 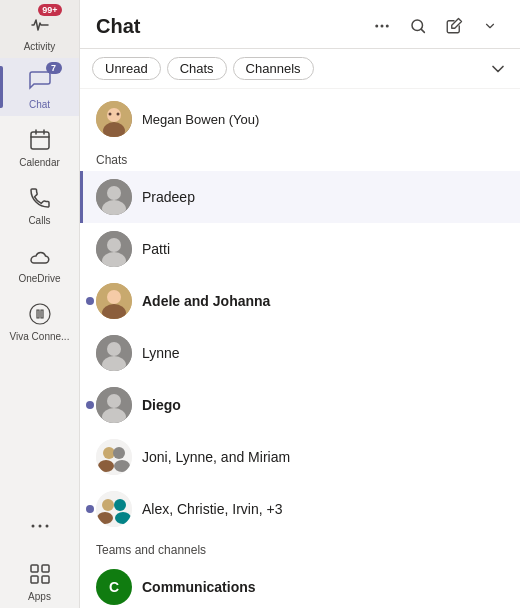 What do you see at coordinates (162, 405) in the screenshot?
I see `diego-name: Diego` at bounding box center [162, 405].